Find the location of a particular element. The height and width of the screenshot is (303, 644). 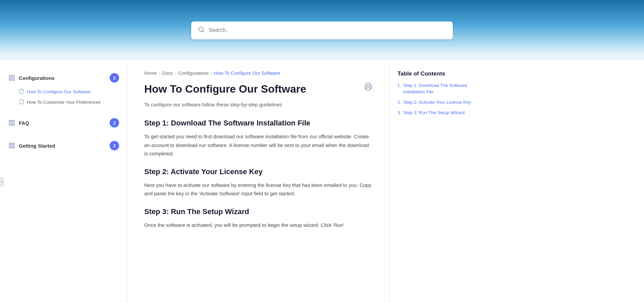

section-title-step2: Step 2: Activate Your License Key is located at coordinates (258, 172).